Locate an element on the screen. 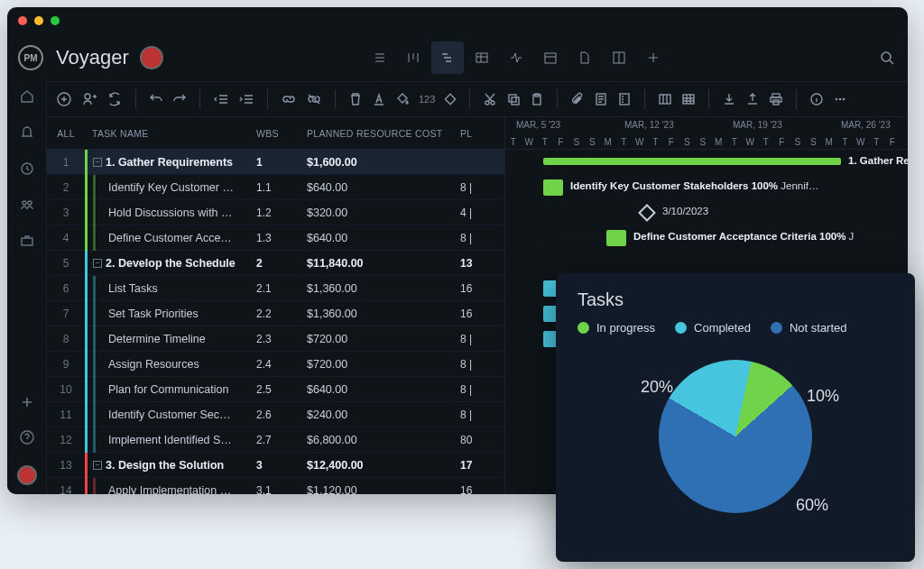 The height and width of the screenshot is (569, 924). board-view-icon is located at coordinates (413, 58).